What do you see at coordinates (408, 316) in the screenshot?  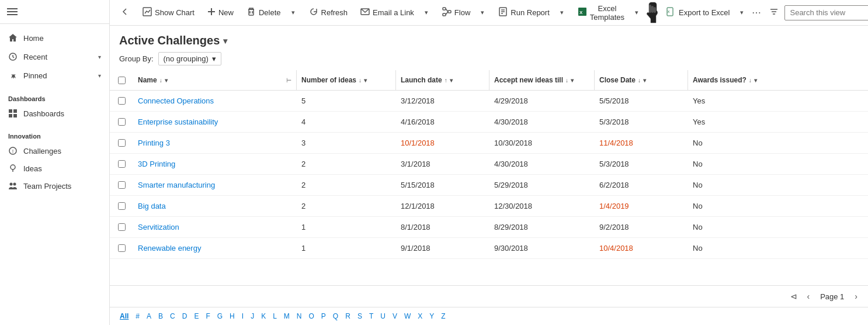 I see `alpha-nav-item: W` at bounding box center [408, 316].